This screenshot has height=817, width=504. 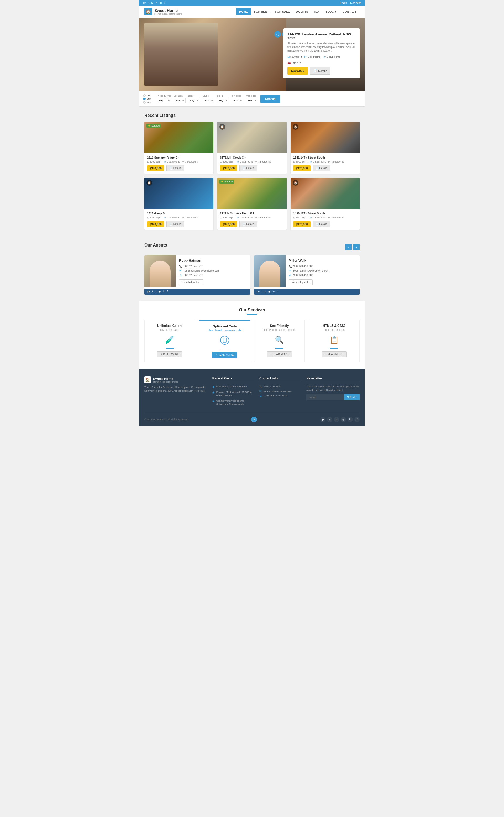 What do you see at coordinates (321, 53) in the screenshot?
I see `hero-info-box: 114-120 Joynton Avenue, Zetland, NSW 201…` at bounding box center [321, 53].